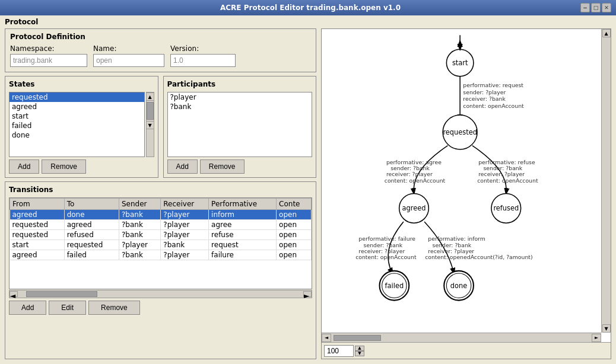  I want to click on svg-text: performative: request, so click(493, 85).